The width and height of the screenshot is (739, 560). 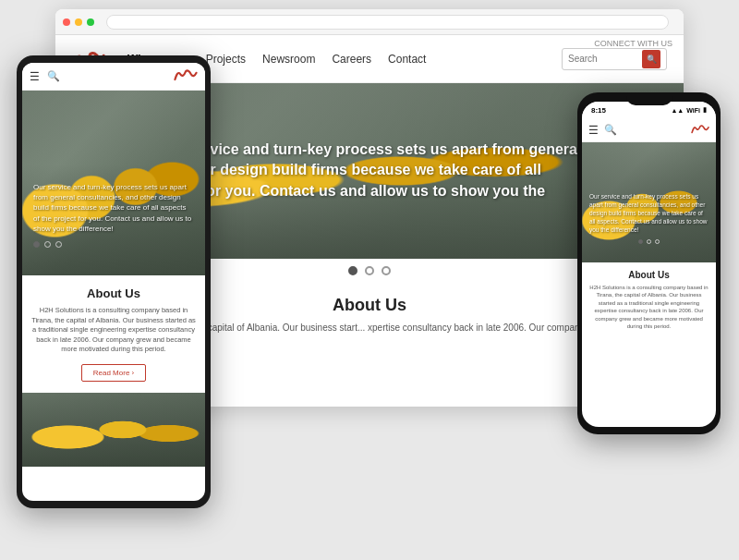 What do you see at coordinates (611, 129) in the screenshot?
I see `mobile-search-icon: 🔍` at bounding box center [611, 129].